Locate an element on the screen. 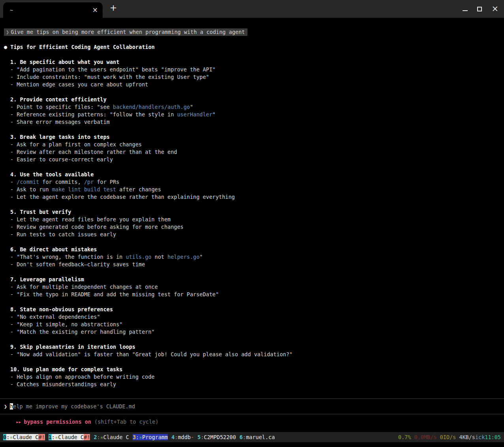 This screenshot has height=447, width=504. section-item: - "No external dependencies" is located at coordinates (255, 317).